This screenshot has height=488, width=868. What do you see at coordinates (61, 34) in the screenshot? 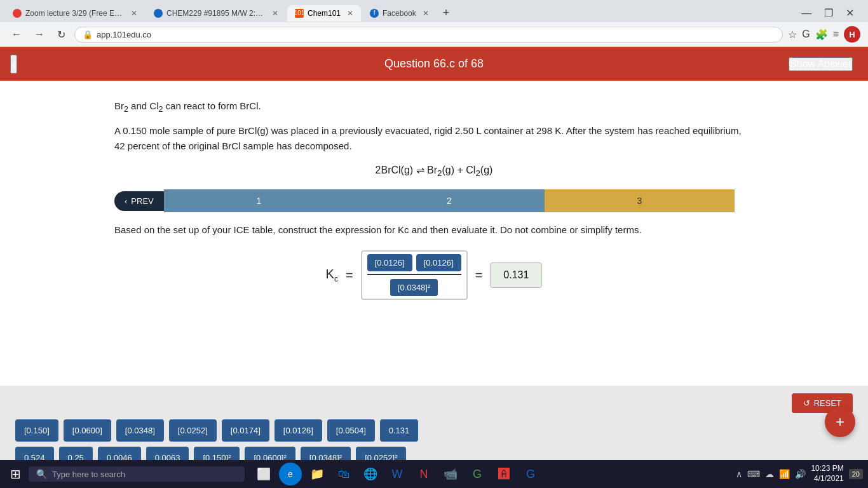
I see `refresh-button: ↻` at bounding box center [61, 34].